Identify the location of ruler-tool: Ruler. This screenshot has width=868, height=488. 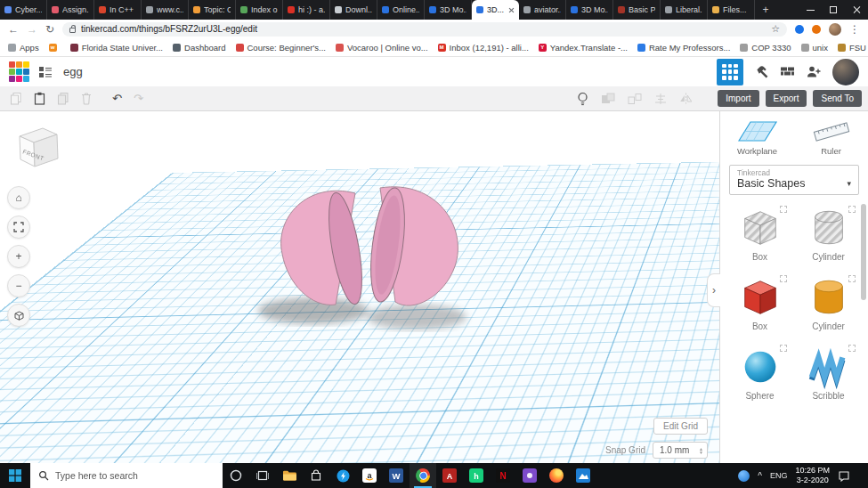
(831, 137).